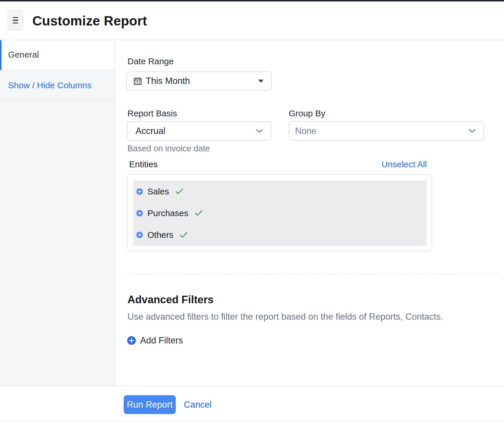 The width and height of the screenshot is (504, 423). Describe the element at coordinates (199, 131) in the screenshot. I see `report-basis-select: Accrual` at that location.